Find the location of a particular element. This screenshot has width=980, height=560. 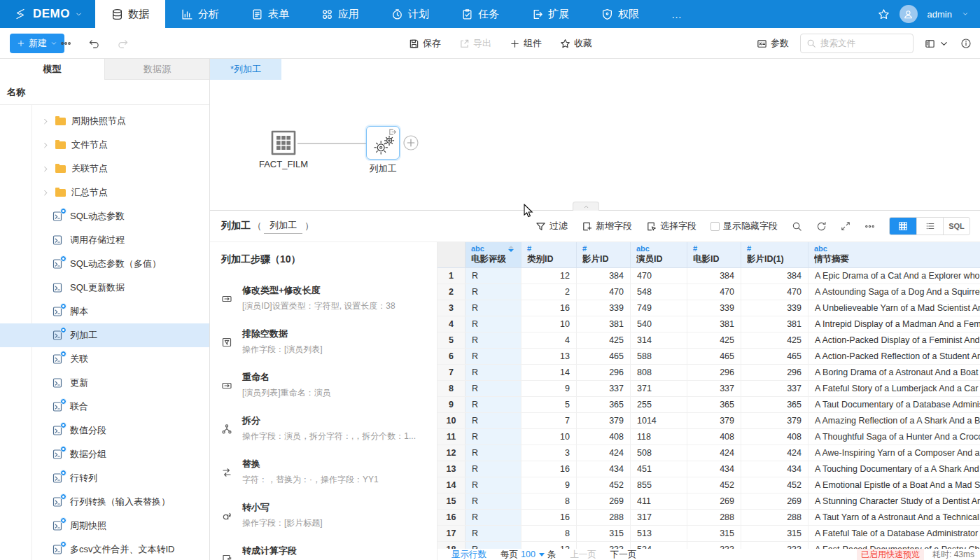

next-page-button: 下一页 is located at coordinates (624, 554).